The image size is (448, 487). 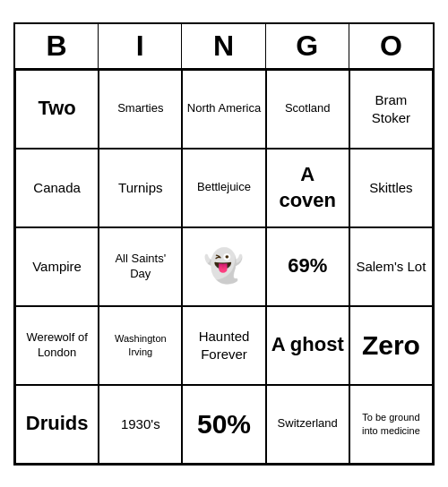 I want to click on bingo-cell: All Saints' Day, so click(x=140, y=267).